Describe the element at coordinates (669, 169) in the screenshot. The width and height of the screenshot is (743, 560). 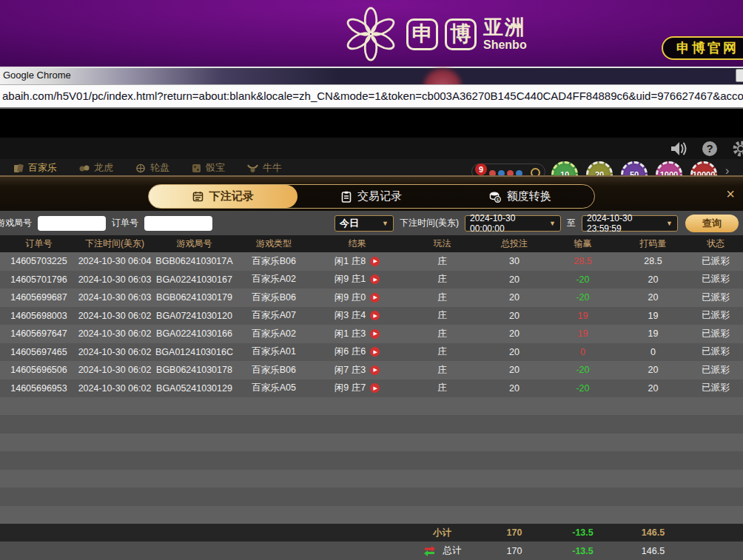
I see `chip-1000: 1000` at that location.